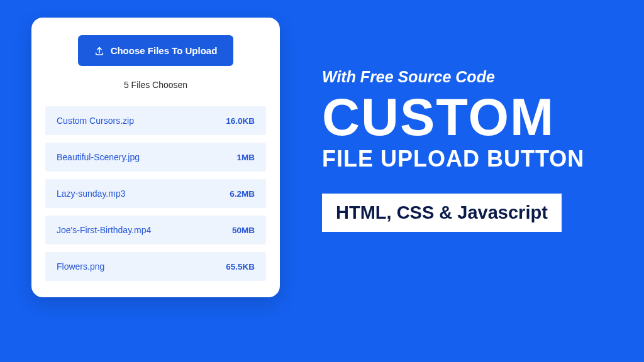 The width and height of the screenshot is (644, 362). I want to click on list-item: Beautiful-Scenery.jpg 1MB, so click(156, 157).